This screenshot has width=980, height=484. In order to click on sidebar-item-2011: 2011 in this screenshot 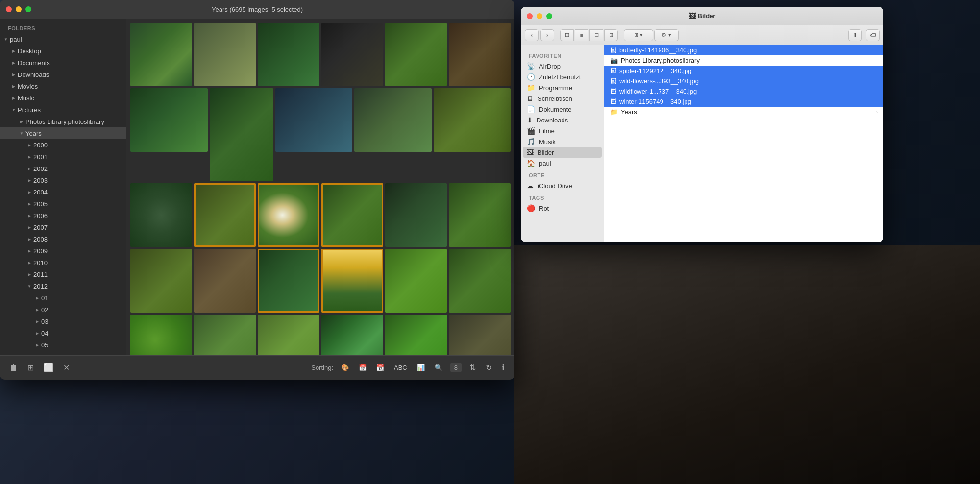, I will do `click(63, 274)`.